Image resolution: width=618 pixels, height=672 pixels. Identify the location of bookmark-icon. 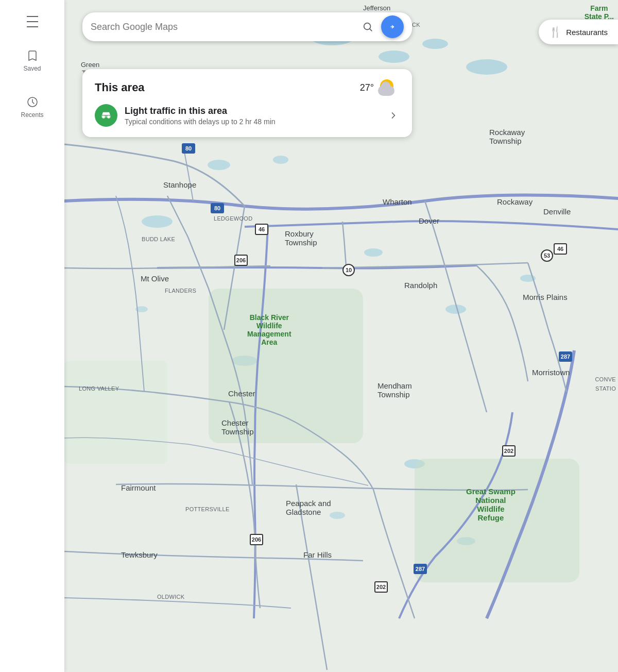
(32, 56).